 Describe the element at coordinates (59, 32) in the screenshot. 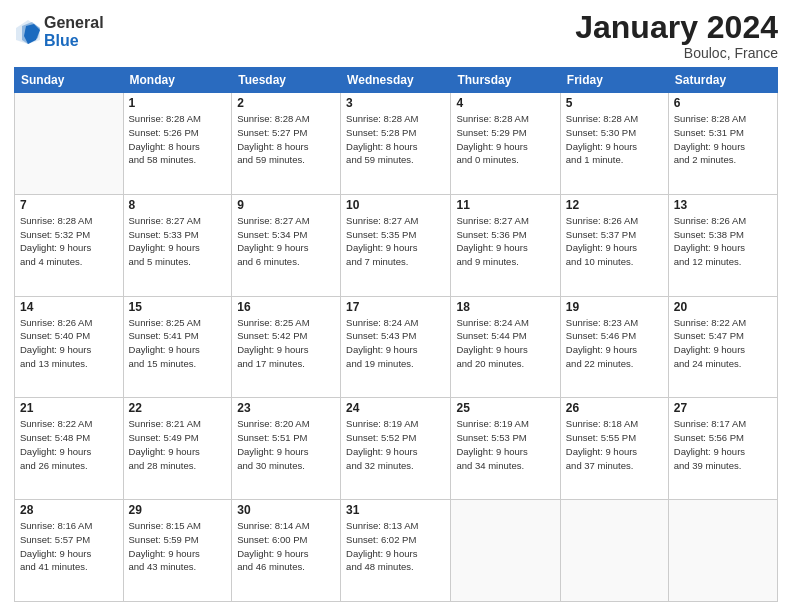

I see `logo: General Blue` at that location.